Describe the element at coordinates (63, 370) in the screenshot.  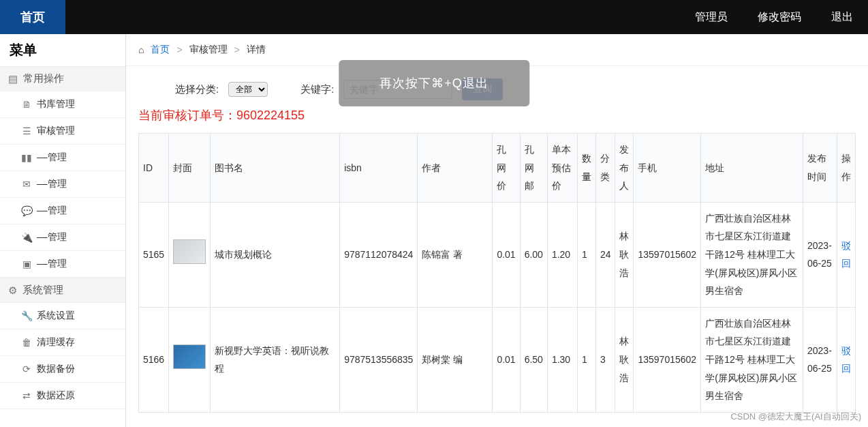
I see `sidebar-item-backup: ⟳数据备份` at that location.